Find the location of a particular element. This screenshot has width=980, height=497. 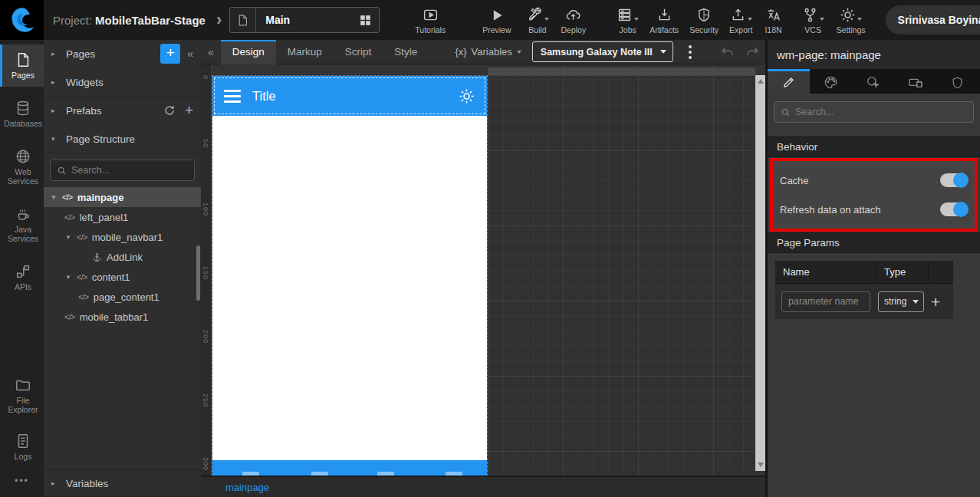

ruler-mark: 200 is located at coordinates (206, 337).